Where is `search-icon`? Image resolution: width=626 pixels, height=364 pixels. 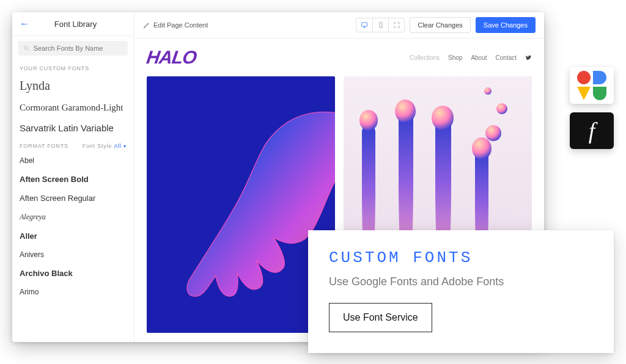
search-icon is located at coordinates (27, 48).